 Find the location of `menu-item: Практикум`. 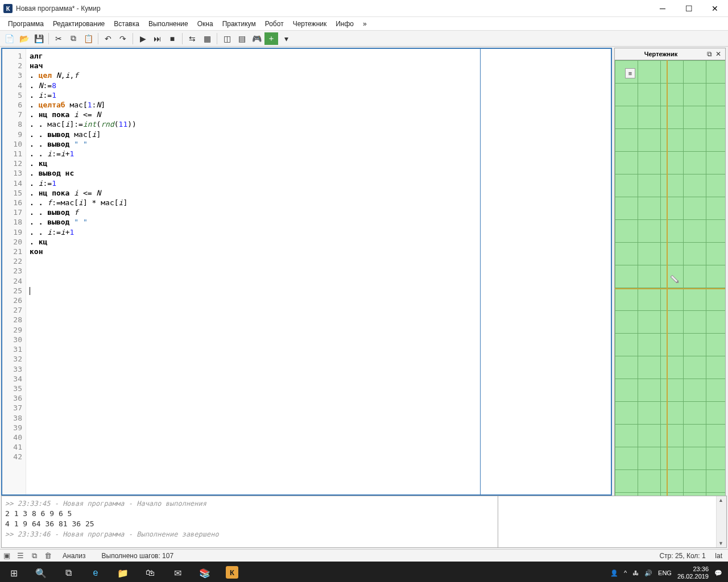

menu-item: Практикум is located at coordinates (239, 24).